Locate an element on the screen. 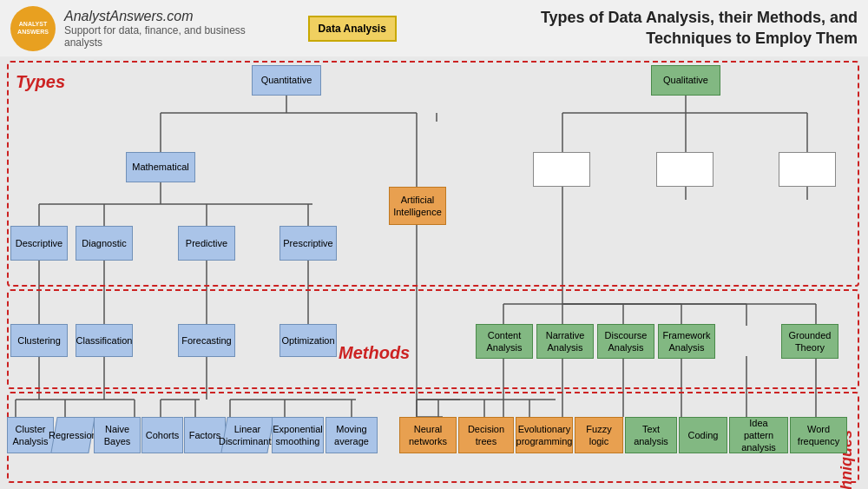 The height and width of the screenshot is (489, 868). tagline: Support for data, finance, and business … is located at coordinates (174, 36).